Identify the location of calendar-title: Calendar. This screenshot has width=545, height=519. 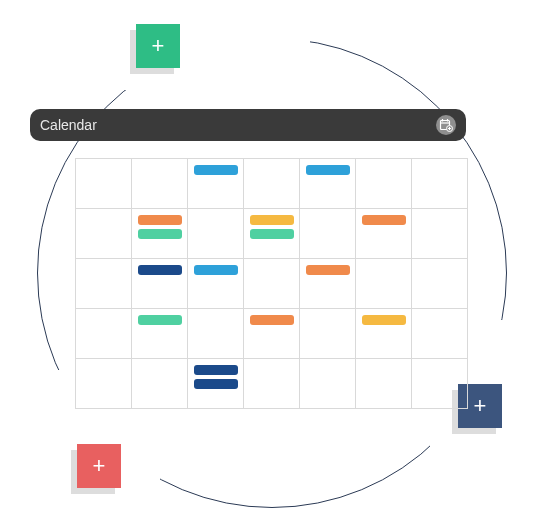
(238, 125).